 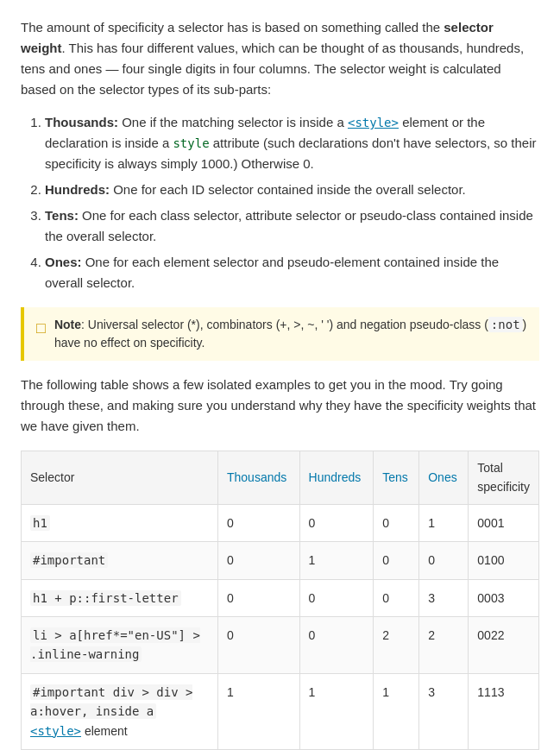 I want to click on cell-ones-5: 3, so click(x=444, y=711).